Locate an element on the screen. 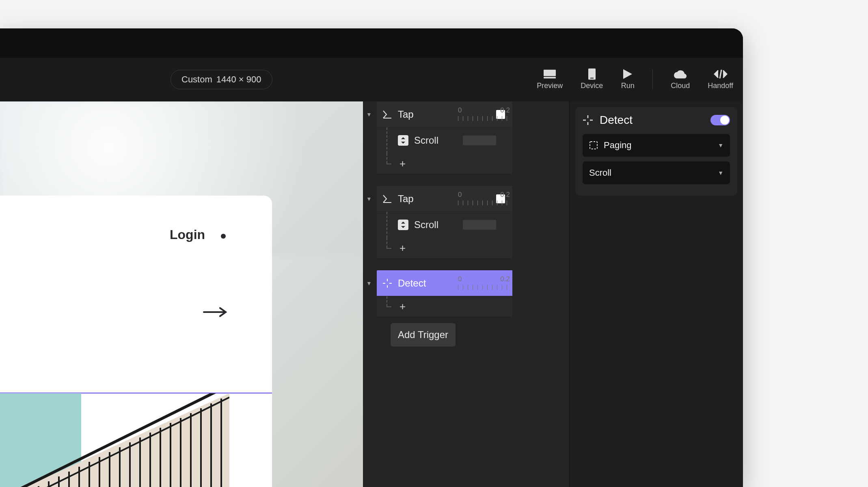 Image resolution: width=868 pixels, height=487 pixels. cloud-label: Cloud is located at coordinates (680, 86).